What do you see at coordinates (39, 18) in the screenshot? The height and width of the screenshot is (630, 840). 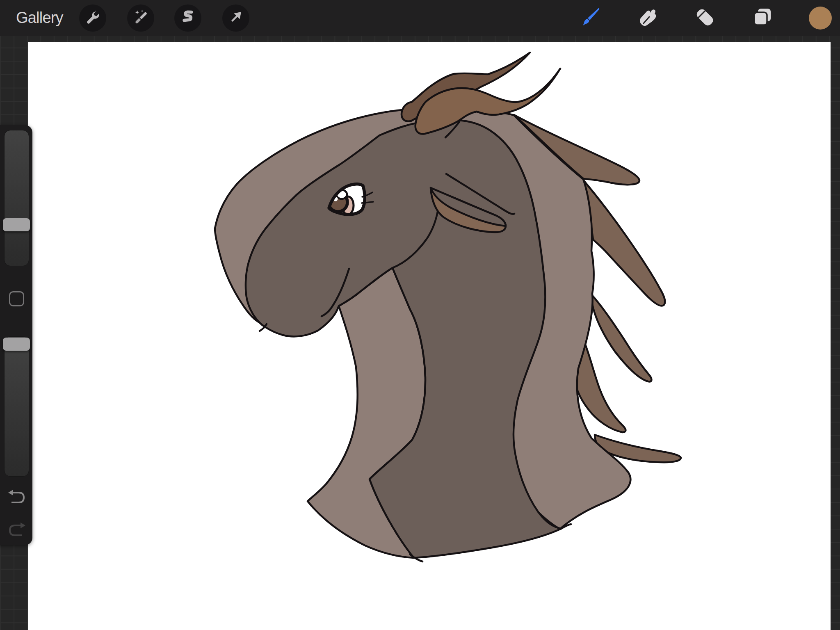 I see `gallery-button: Gallery` at bounding box center [39, 18].